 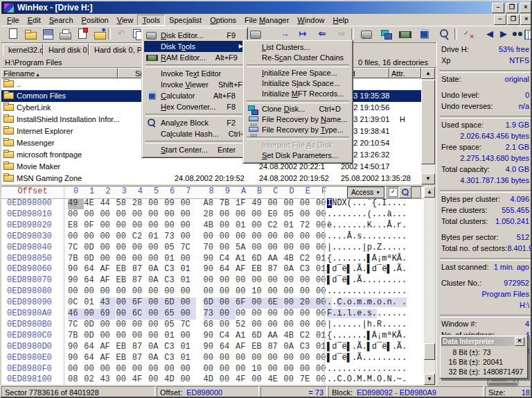 What do you see at coordinates (425, 34) in the screenshot?
I see `calculator-button` at bounding box center [425, 34].